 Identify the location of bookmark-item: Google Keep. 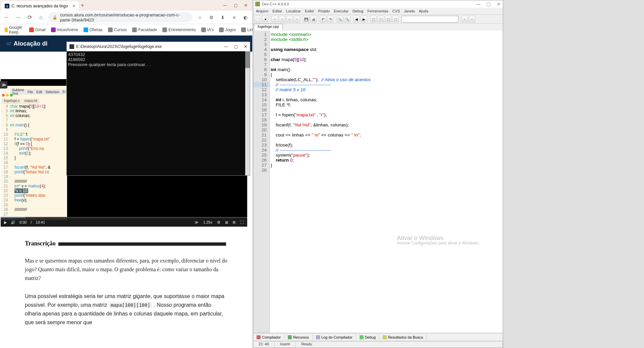
(14, 30).